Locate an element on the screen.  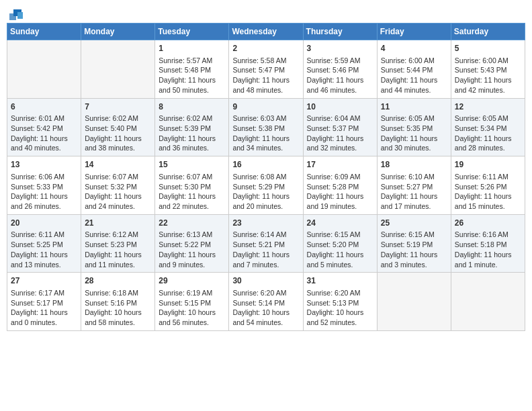
day-number: 6 is located at coordinates (44, 107).